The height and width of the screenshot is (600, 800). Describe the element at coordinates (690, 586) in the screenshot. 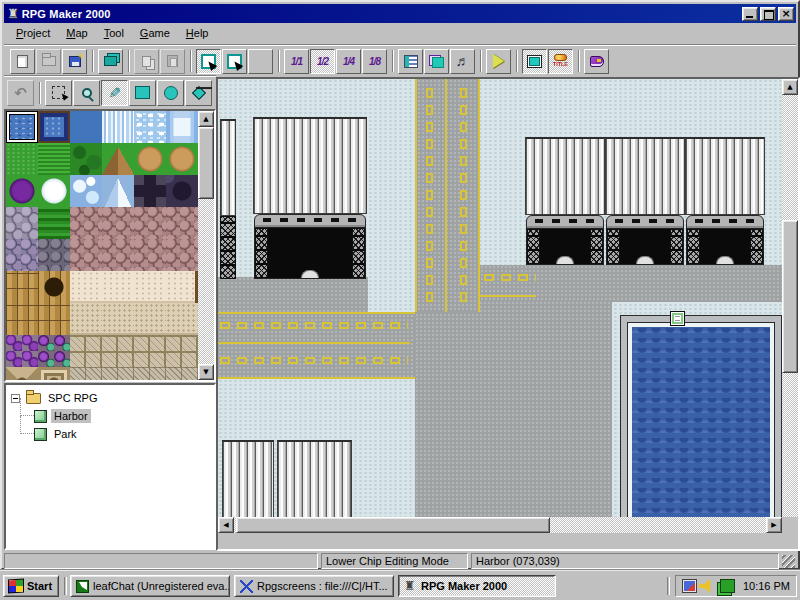

I see `display-icon` at that location.